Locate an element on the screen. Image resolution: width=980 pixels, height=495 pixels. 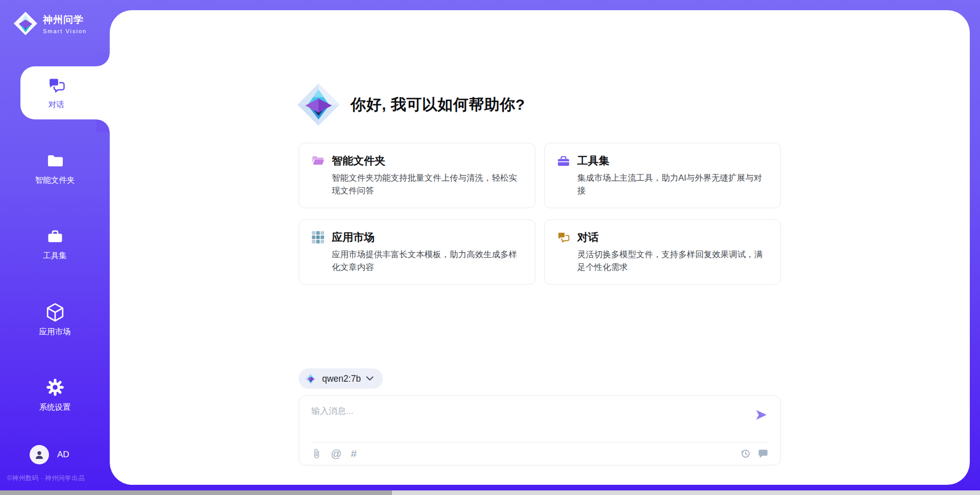
greeting-title: 你好, 我可以如何帮助你? is located at coordinates (438, 105).